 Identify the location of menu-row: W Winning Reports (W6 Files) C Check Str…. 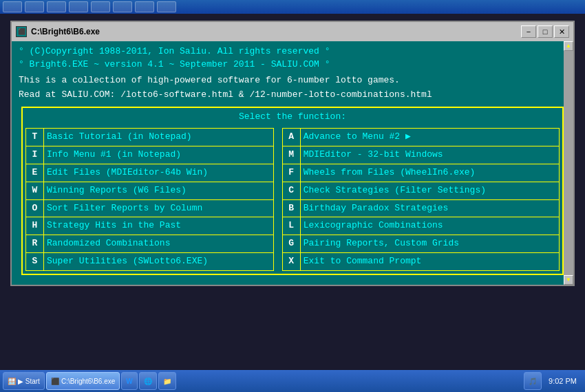
(293, 190).